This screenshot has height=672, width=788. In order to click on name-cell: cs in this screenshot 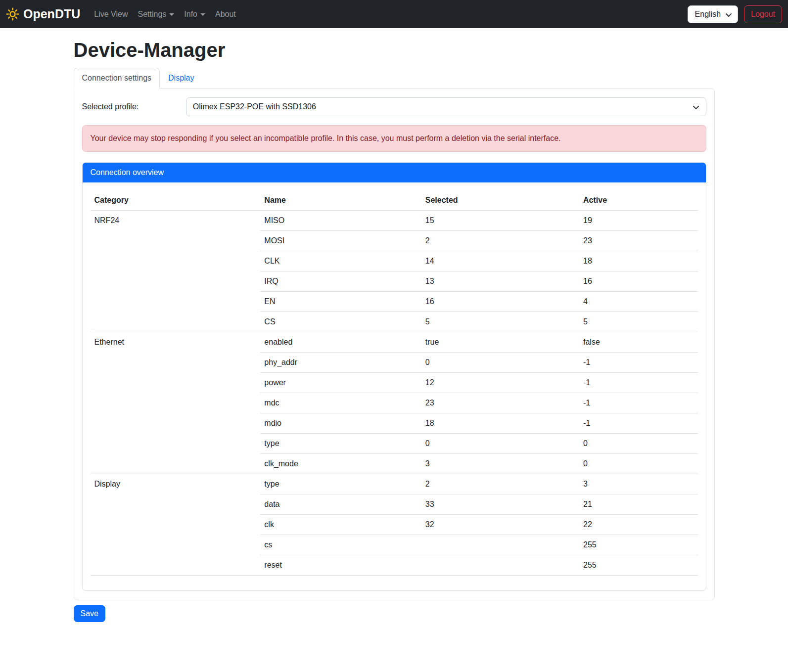, I will do `click(340, 545)`.